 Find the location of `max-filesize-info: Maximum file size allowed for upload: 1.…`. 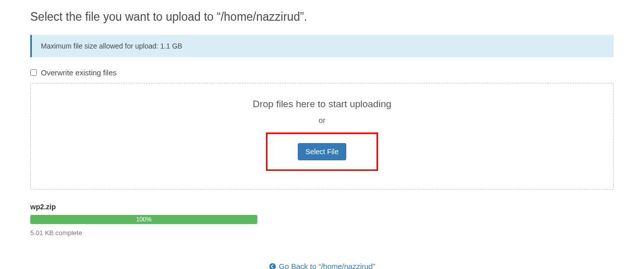

max-filesize-info: Maximum file size allowed for upload: 1.… is located at coordinates (322, 46).